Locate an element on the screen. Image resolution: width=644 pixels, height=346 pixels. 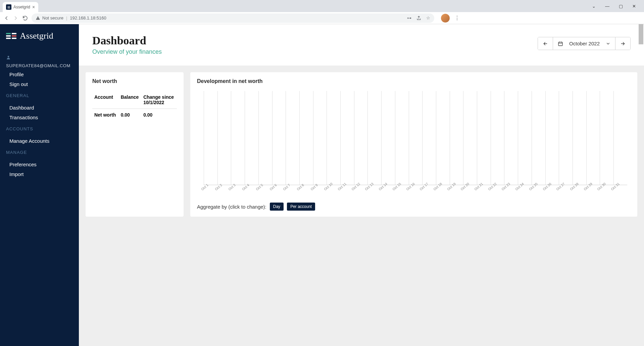
profile-avatar is located at coordinates (445, 18).